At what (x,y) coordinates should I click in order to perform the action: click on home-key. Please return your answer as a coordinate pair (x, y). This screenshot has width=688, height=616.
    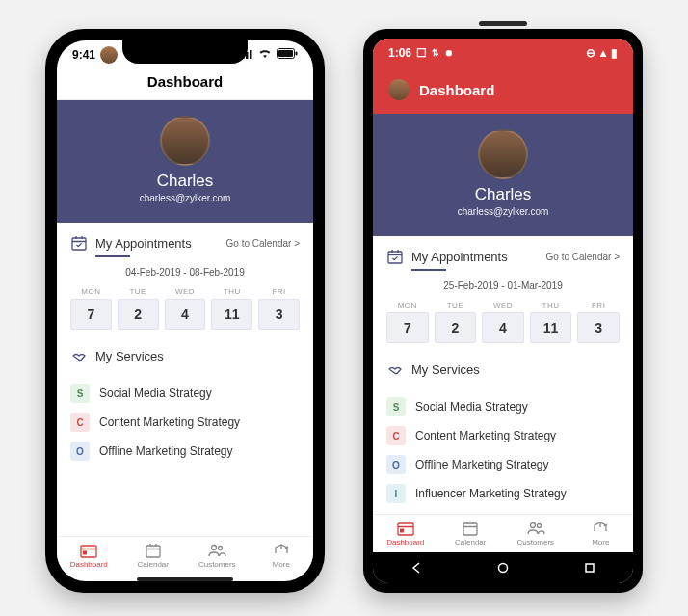
    Looking at the image, I should click on (503, 568).